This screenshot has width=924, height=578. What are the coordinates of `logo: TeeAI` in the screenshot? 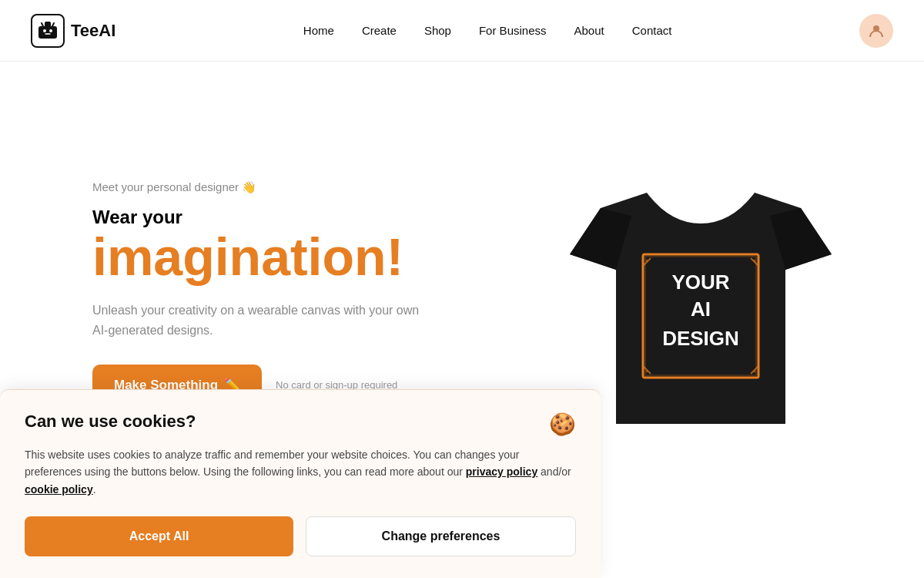 It's located at (73, 31).